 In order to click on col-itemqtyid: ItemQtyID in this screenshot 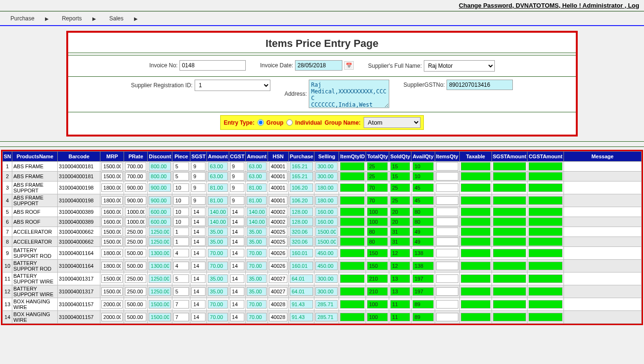, I will do `click(352, 156)`.